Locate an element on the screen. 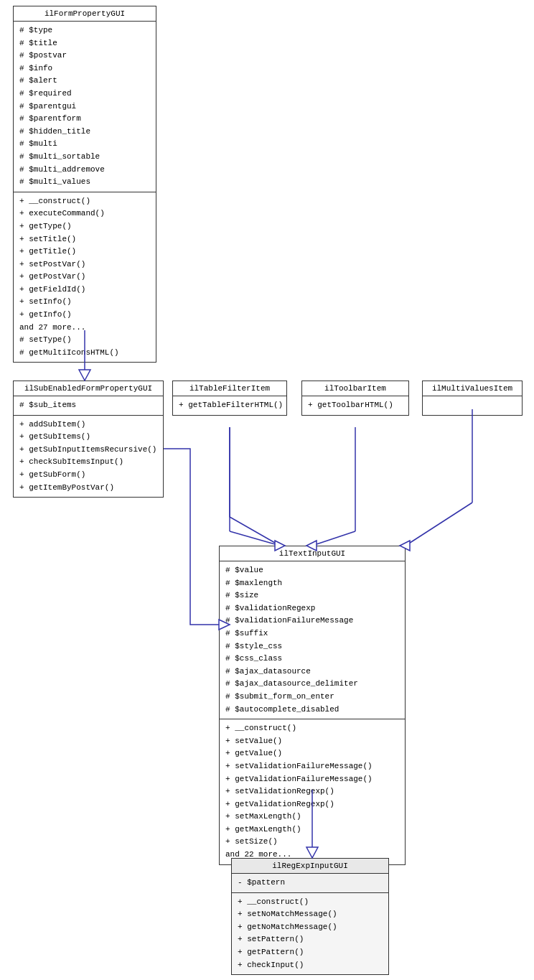 Image resolution: width=534 pixels, height=980 pixels. box-attributes-ilSubEnabledFormPropertyGUI: # $sub_items is located at coordinates (88, 406).